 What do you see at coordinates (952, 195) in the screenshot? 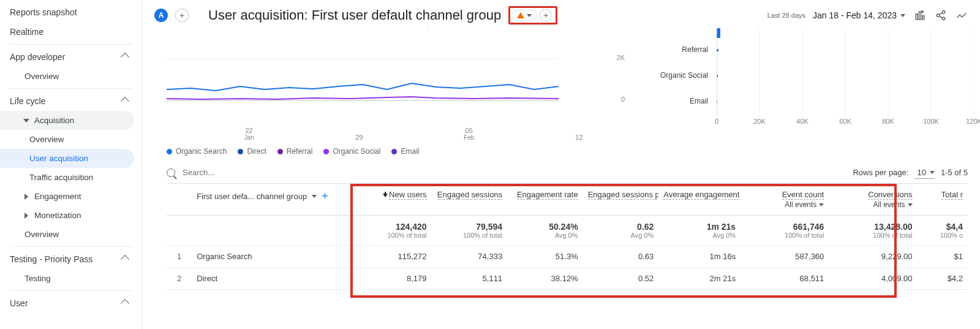
I see `column-label: Total r` at bounding box center [952, 195].